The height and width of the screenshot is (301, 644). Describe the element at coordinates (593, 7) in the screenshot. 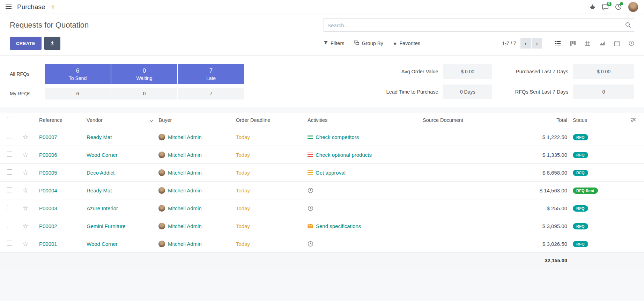

I see `debug-bug-icon` at that location.